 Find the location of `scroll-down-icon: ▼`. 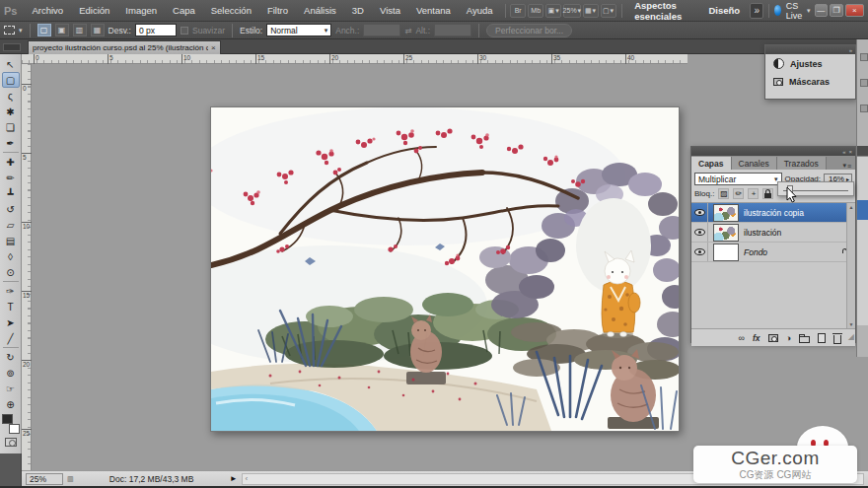

scroll-down-icon: ▼ is located at coordinates (852, 324).